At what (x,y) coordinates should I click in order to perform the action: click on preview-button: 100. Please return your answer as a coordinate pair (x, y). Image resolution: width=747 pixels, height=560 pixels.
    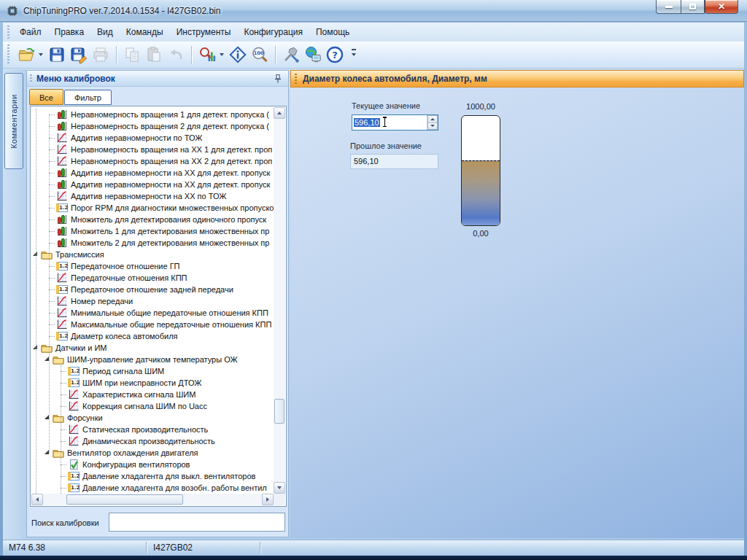
    Looking at the image, I should click on (260, 55).